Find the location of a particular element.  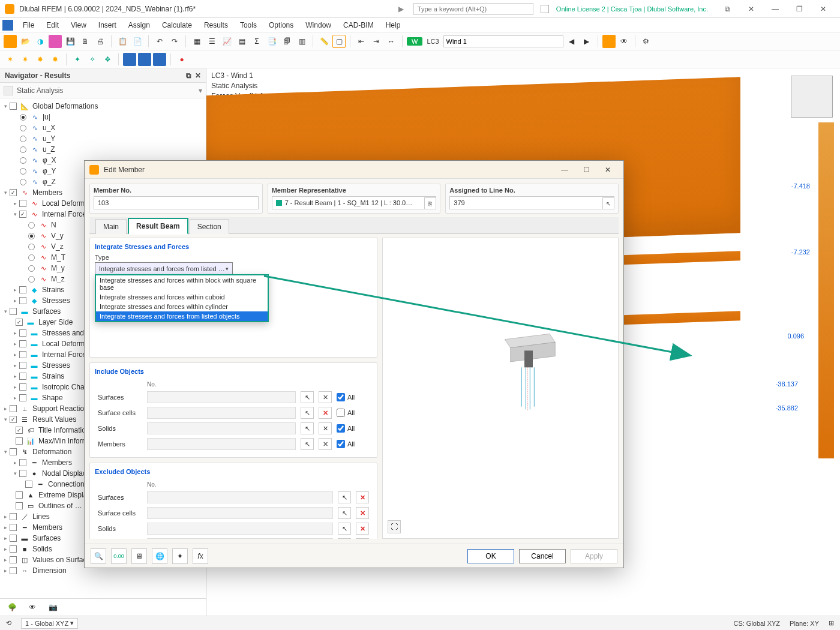

tree-phiy: φ_Y is located at coordinates (49, 171).